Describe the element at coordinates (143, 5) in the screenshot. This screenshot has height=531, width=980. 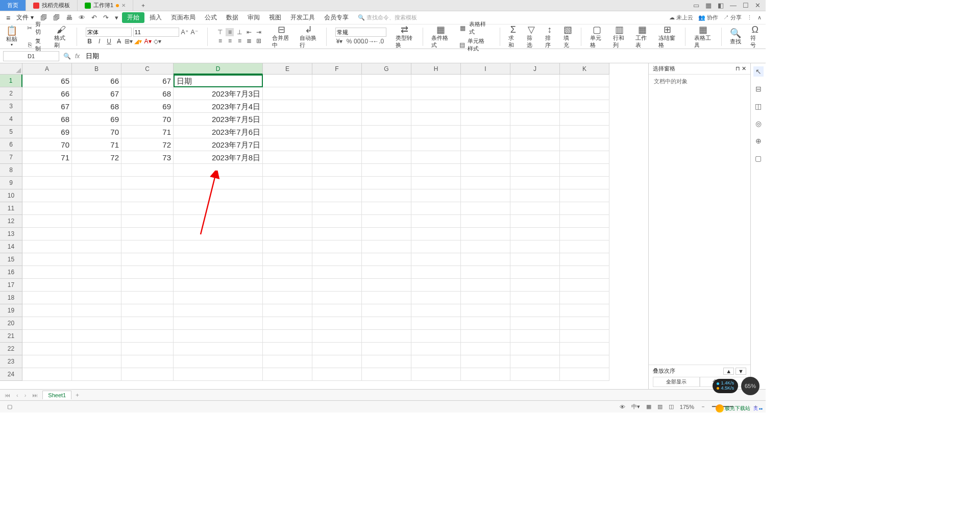
I see `tab-add: ＋` at that location.